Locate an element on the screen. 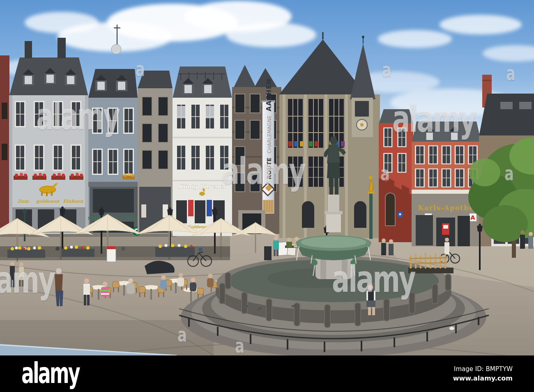 The image size is (534, 392). menu-board is located at coordinates (111, 254).